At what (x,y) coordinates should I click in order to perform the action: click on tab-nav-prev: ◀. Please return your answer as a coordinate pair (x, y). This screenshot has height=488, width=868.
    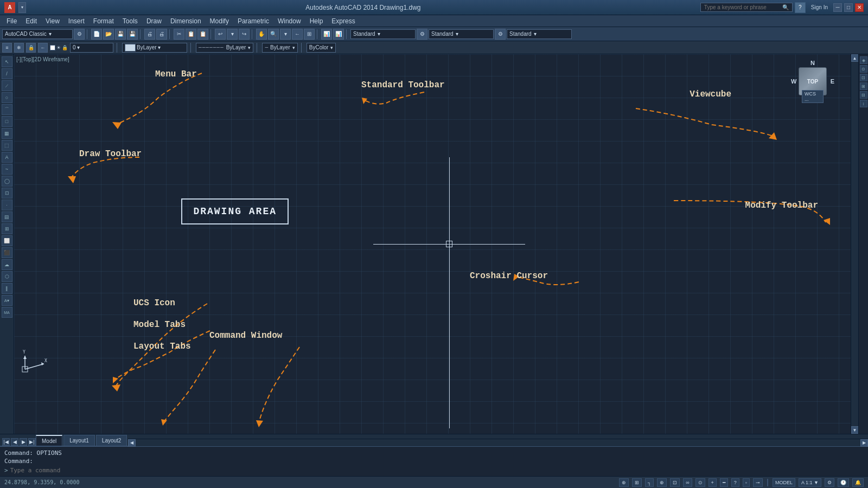
    Looking at the image, I should click on (15, 442).